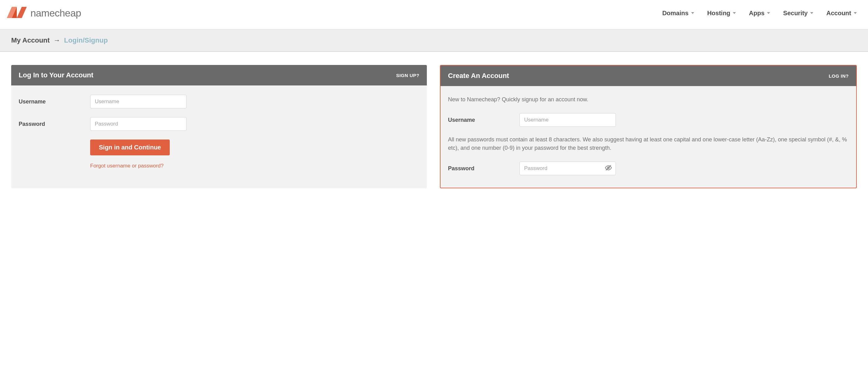  What do you see at coordinates (648, 76) in the screenshot?
I see `signup-panel-header: Create An Account LOG IN?` at bounding box center [648, 76].